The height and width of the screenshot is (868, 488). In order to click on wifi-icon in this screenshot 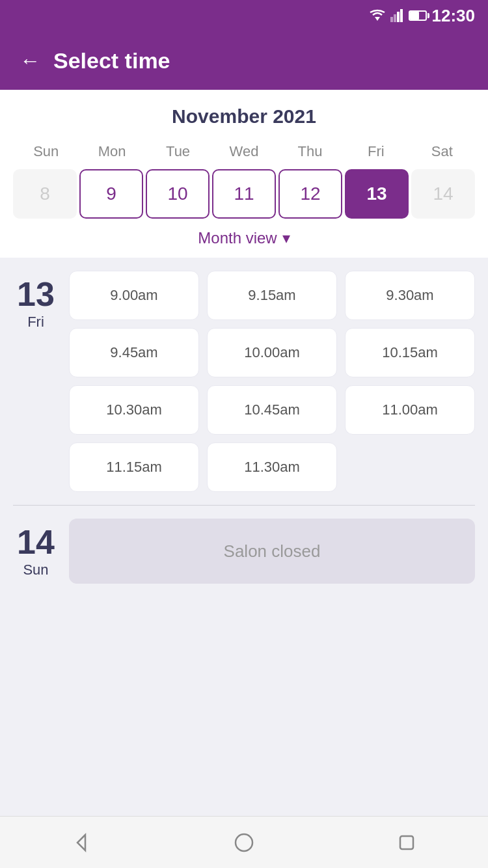, I will do `click(377, 16)`.